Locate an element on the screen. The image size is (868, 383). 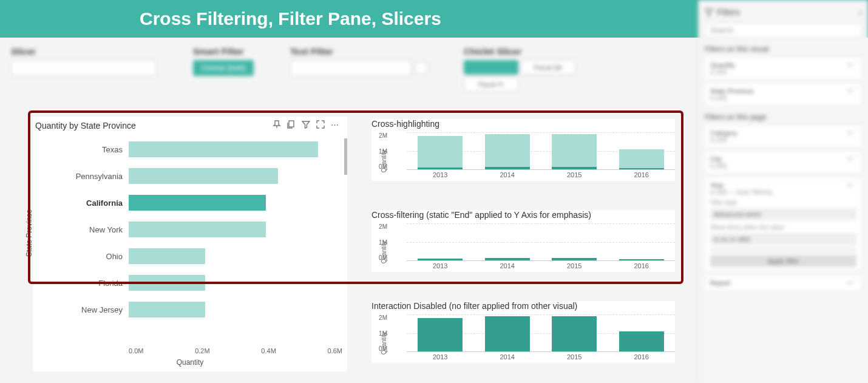
filters-pane-collapse-icon: › is located at coordinates (861, 12).